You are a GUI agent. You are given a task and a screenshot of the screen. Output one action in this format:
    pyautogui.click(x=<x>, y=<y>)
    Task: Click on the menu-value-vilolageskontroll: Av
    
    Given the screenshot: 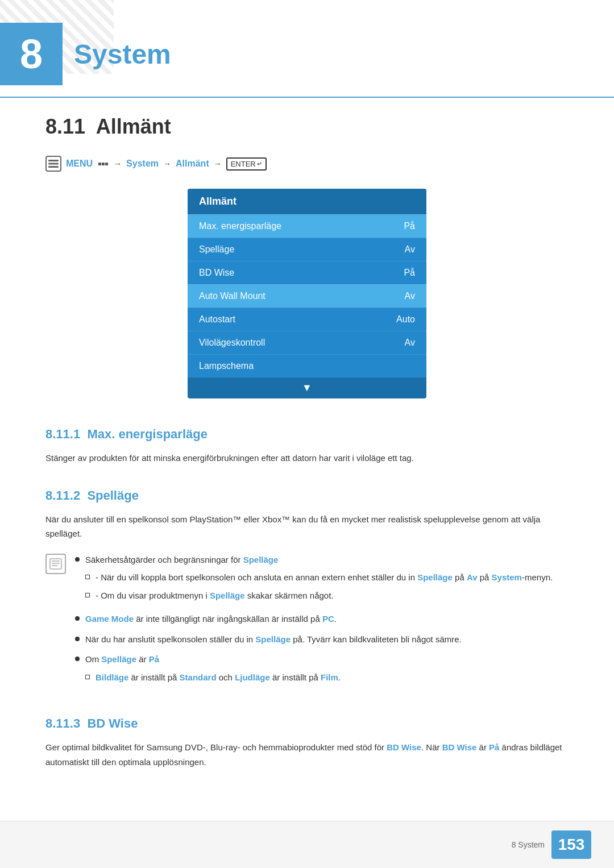 What is the action you would take?
    pyautogui.click(x=410, y=343)
    